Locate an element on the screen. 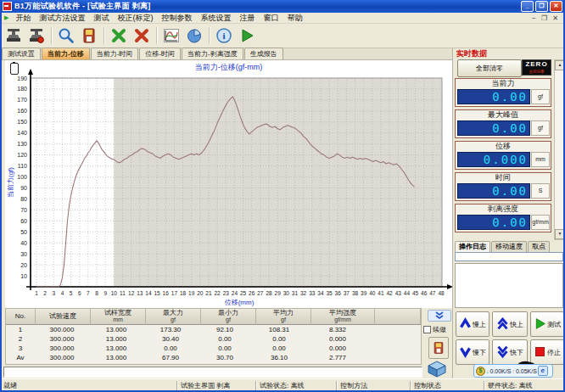 The width and height of the screenshot is (565, 392). log-input is located at coordinates (509, 256).